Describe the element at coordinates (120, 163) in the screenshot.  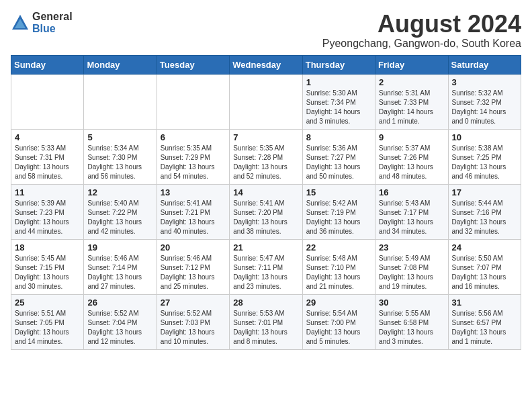
I see `day-info: Sunrise: 5:34 AMSunset: 7:30 PMDaylight:…` at that location.